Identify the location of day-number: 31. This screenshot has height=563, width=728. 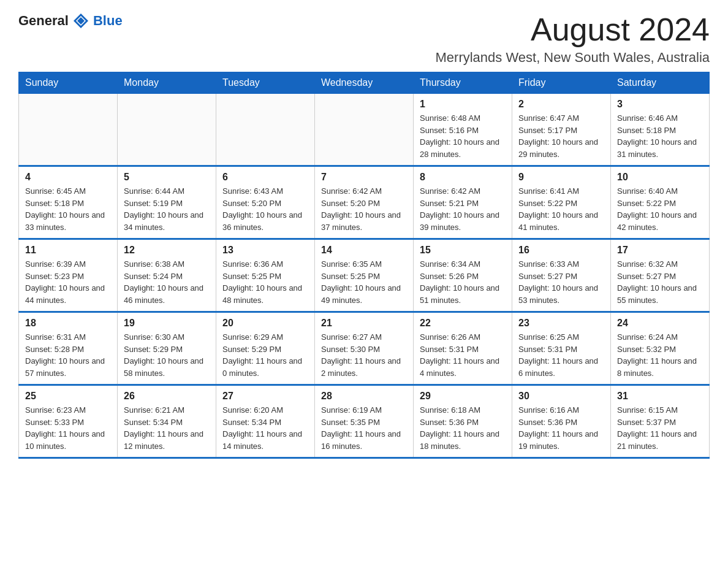
(660, 396).